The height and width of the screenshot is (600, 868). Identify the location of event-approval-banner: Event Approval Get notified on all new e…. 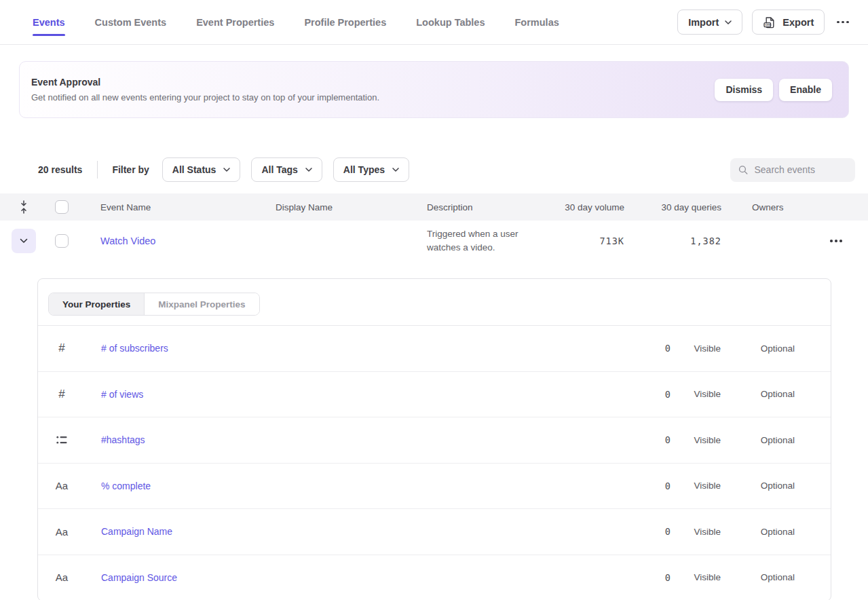
(434, 90).